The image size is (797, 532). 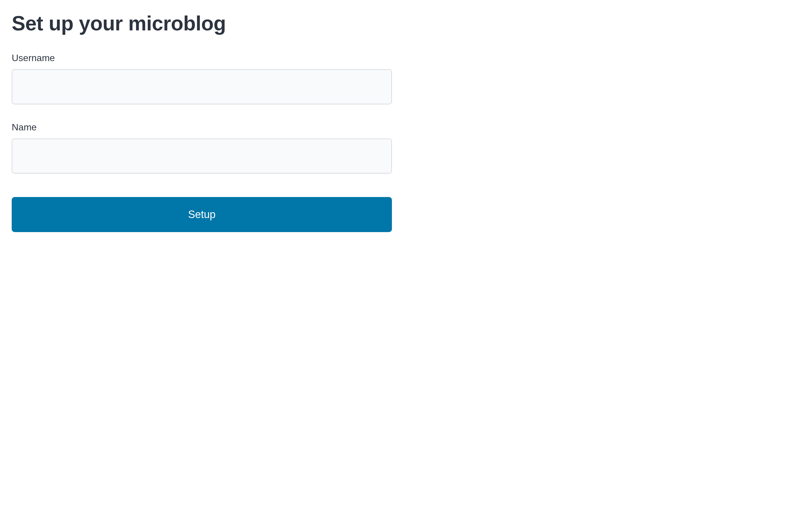 I want to click on setup-button: Setup, so click(x=202, y=214).